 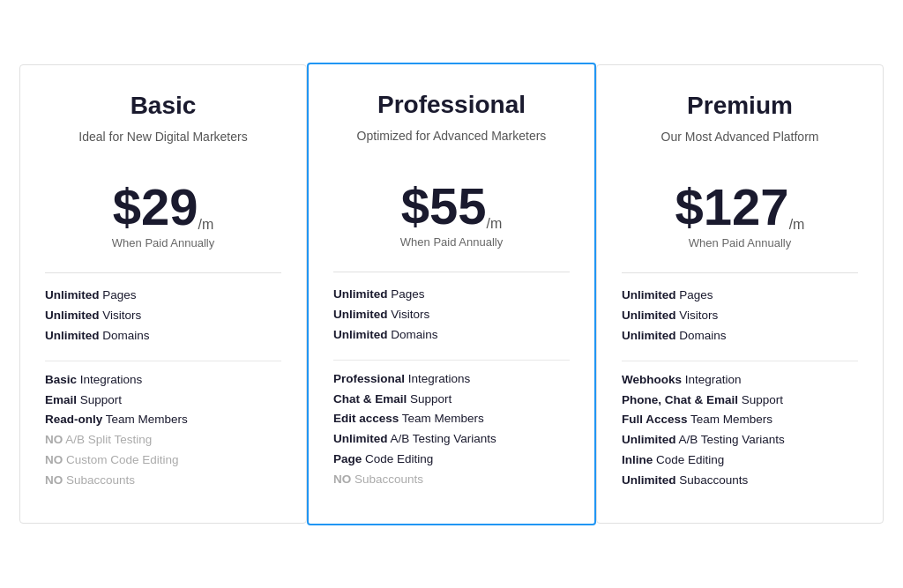 What do you see at coordinates (452, 206) in the screenshot?
I see `plan-price-professional: $55/m` at bounding box center [452, 206].